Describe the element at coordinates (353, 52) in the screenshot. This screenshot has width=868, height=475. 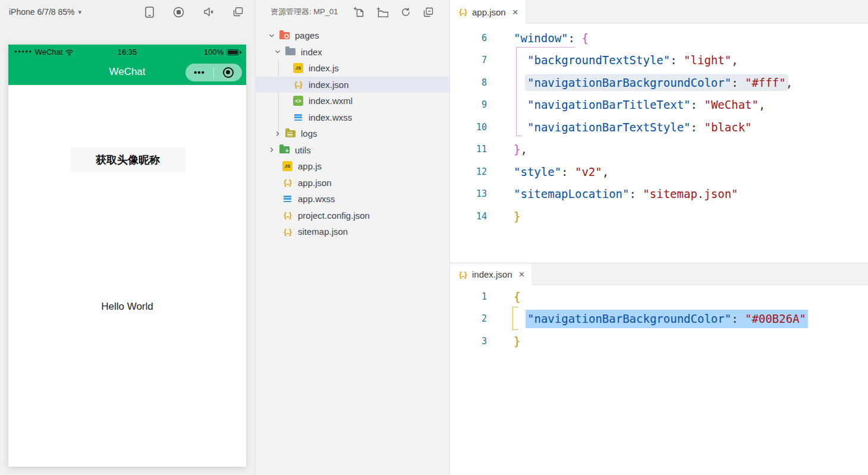
I see `tree-item-index: index` at that location.